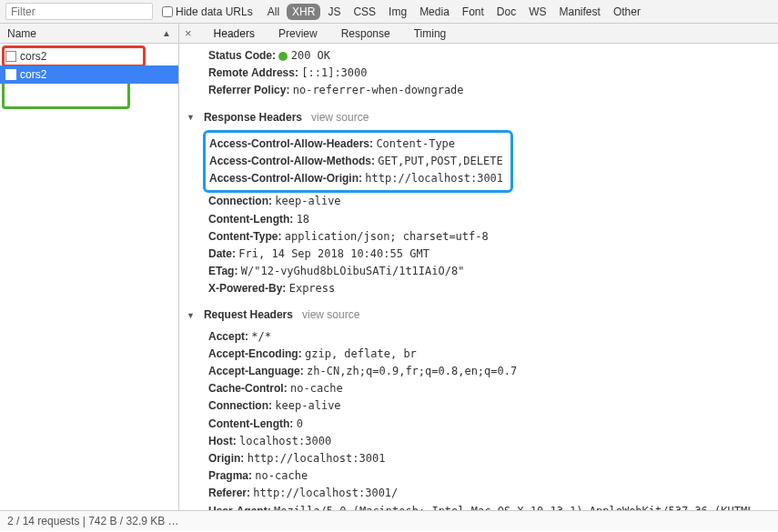 This screenshot has width=778, height=532. What do you see at coordinates (487, 406) in the screenshot?
I see `request-header-row: Connection: keep-alive` at bounding box center [487, 406].